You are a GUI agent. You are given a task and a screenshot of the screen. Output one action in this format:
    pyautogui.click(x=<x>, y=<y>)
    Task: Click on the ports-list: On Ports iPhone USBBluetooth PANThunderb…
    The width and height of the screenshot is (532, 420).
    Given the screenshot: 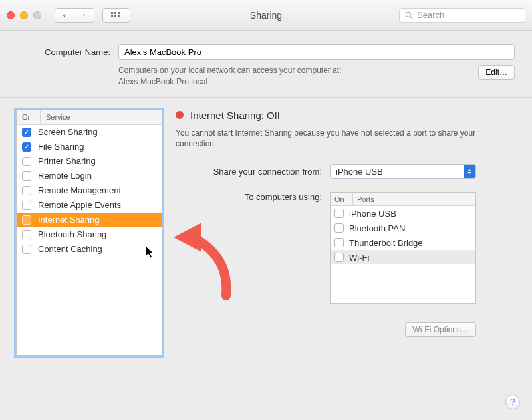 What is the action you would take?
    pyautogui.click(x=403, y=248)
    